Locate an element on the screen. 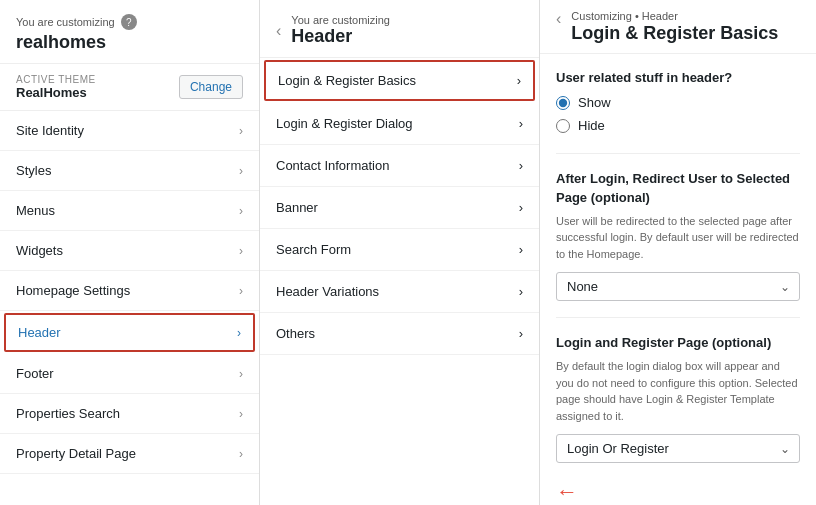  sidebar-item-label: Menus is located at coordinates (36, 210).